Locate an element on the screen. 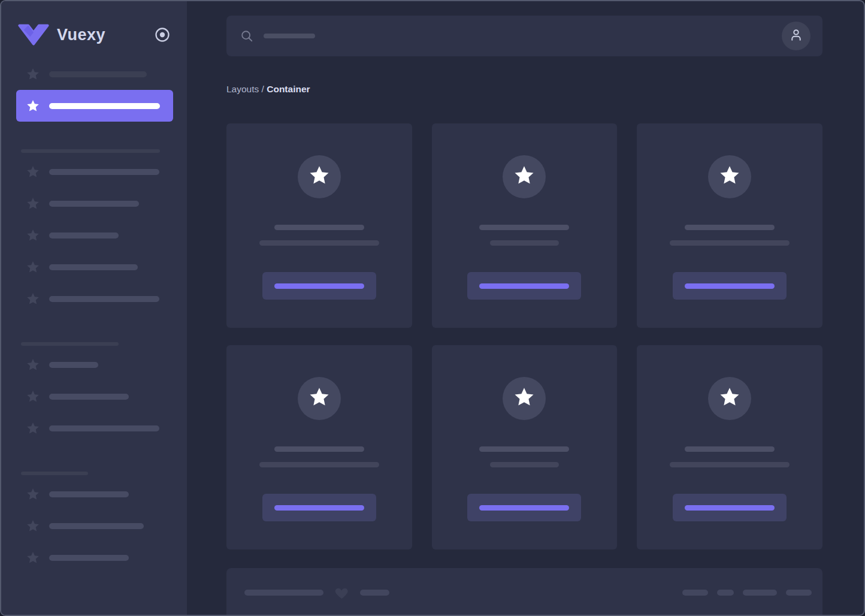  footer-text-bar is located at coordinates (284, 593).